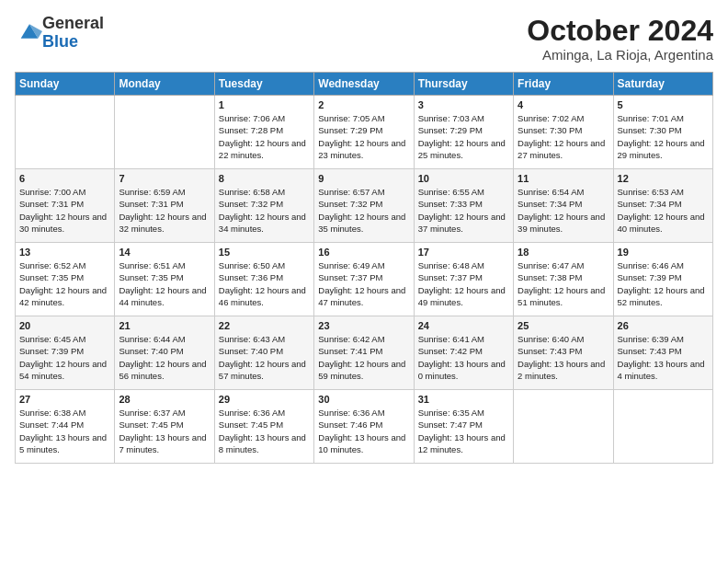 The width and height of the screenshot is (728, 563). I want to click on table-row: 27 Sunrise: 6:38 AMSunset: 7:44 PMDaylig…, so click(65, 427).